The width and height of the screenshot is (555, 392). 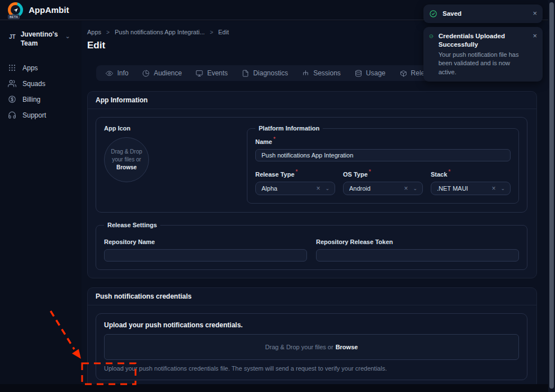 I want to click on card-title: Push notifications credentials, so click(x=312, y=297).